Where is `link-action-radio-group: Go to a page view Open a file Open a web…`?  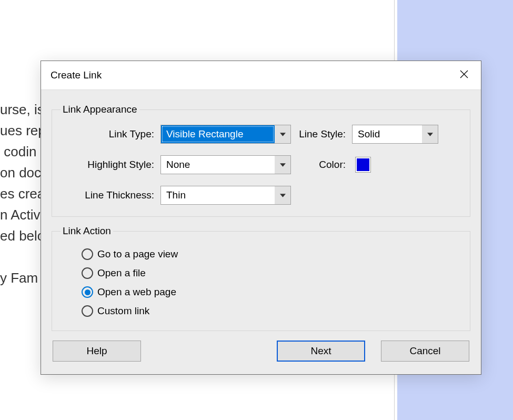 link-action-radio-group: Go to a page view Open a file Open a web… is located at coordinates (261, 283).